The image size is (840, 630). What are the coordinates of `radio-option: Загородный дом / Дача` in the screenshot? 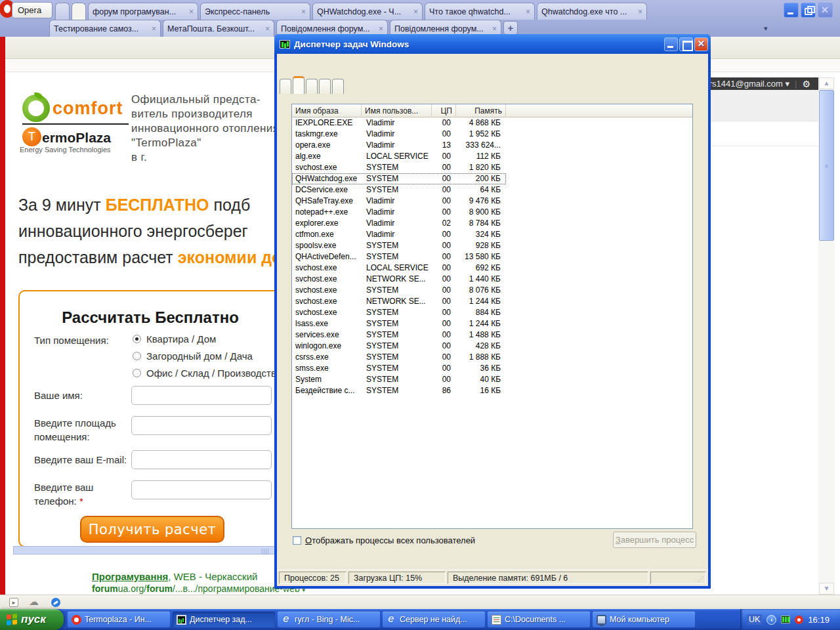 It's located at (207, 356).